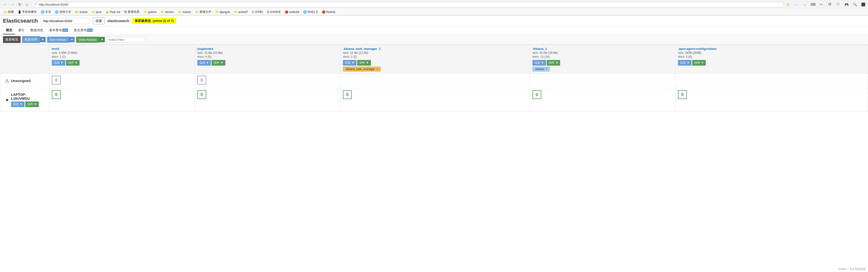 The image size is (868, 272). Describe the element at coordinates (90, 40) in the screenshot. I see `view-aliases-btn-group: View Aliases ▼` at that location.